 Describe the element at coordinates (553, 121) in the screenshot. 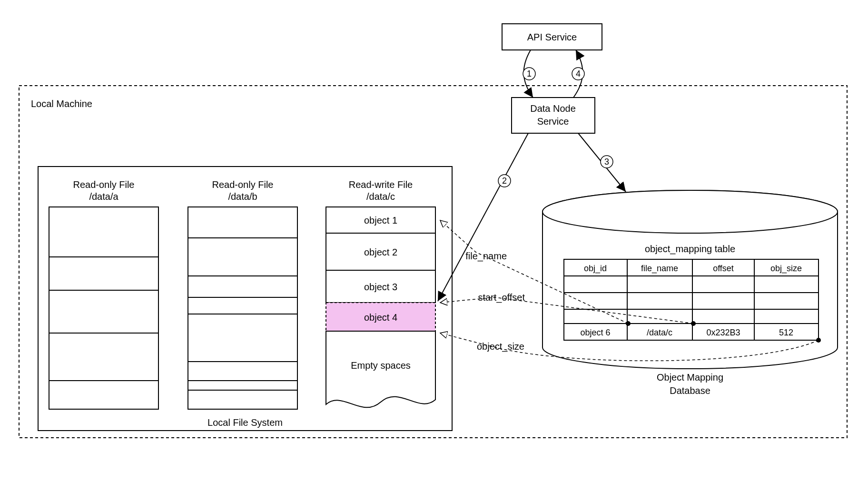

I see `data-node-service-label2: Service` at that location.